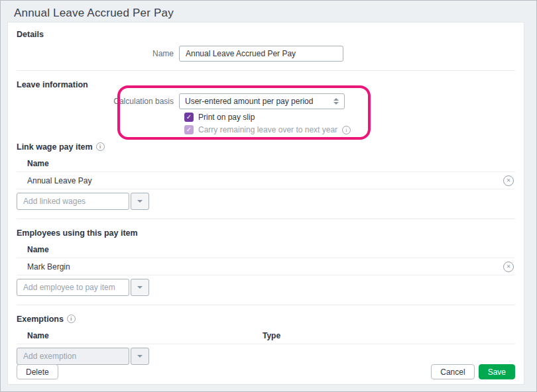 The width and height of the screenshot is (537, 392). Describe the element at coordinates (266, 54) in the screenshot. I see `name-row: Name` at that location.